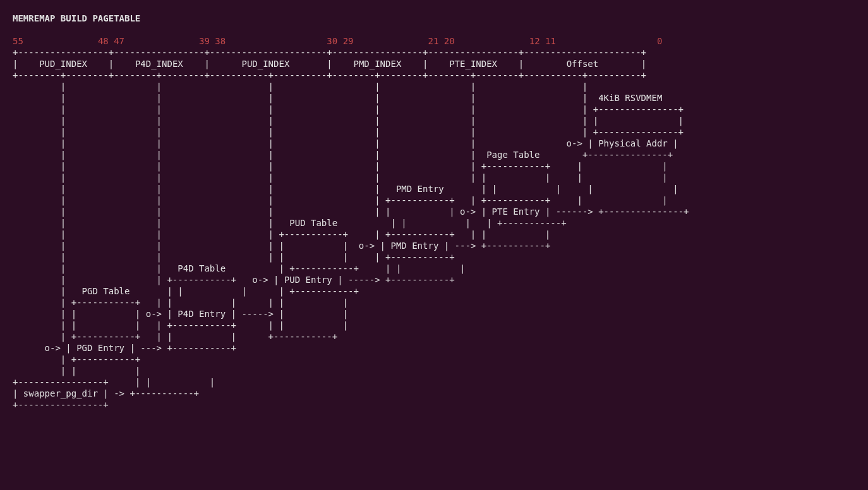 The width and height of the screenshot is (868, 490). Describe the element at coordinates (308, 280) in the screenshot. I see `label-pudentry: PUD Entry` at that location.